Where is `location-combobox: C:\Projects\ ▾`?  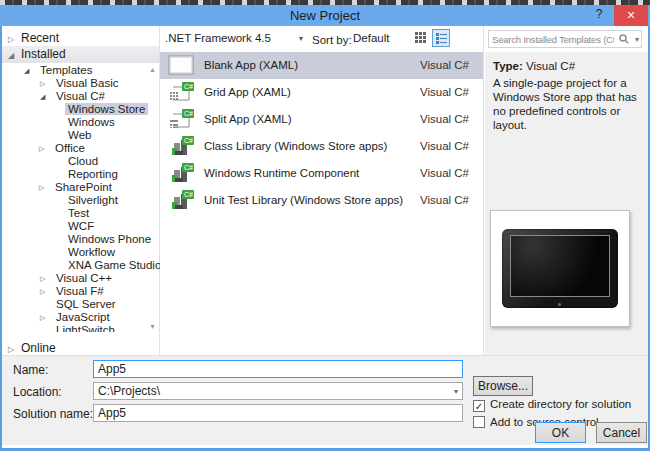
location-combobox: C:\Projects\ ▾ is located at coordinates (278, 391).